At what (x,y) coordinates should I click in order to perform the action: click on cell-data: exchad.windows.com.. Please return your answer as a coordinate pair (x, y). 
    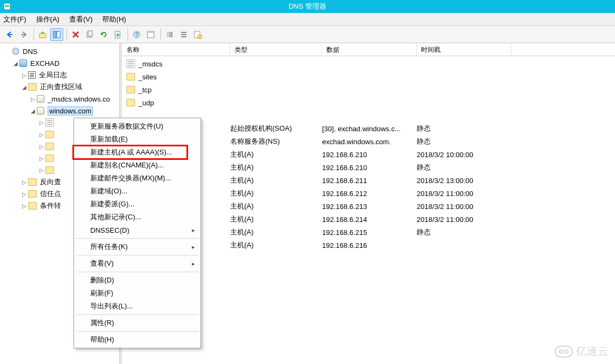
    Looking at the image, I should click on (370, 141).